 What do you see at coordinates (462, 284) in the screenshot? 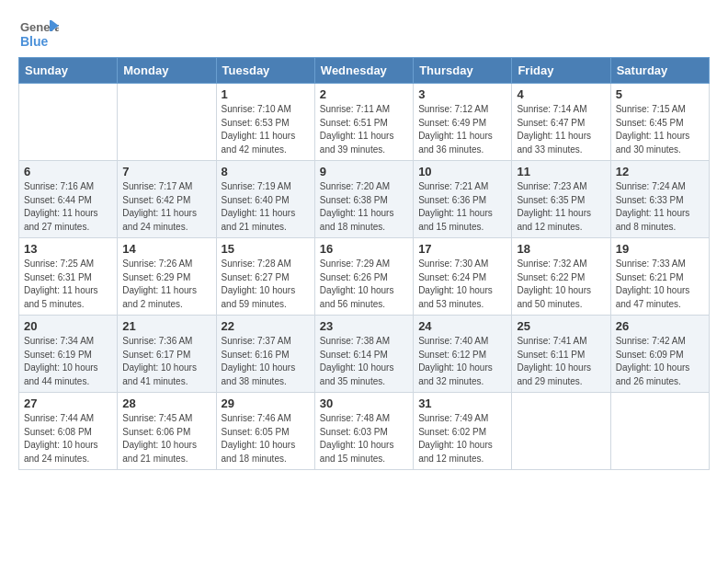
I see `day-info: Sunrise: 7:30 AMSunset: 6:24 PMDaylight:…` at bounding box center [462, 284].